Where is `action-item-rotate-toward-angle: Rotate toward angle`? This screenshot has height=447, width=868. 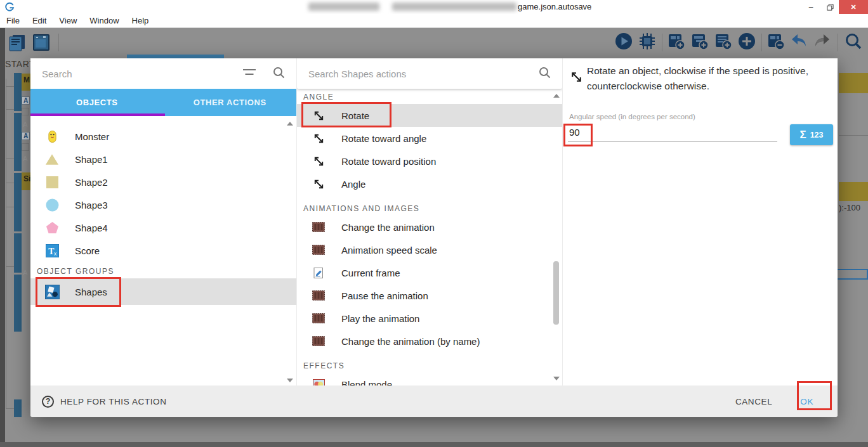
action-item-rotate-toward-angle: Rotate toward angle is located at coordinates (430, 138).